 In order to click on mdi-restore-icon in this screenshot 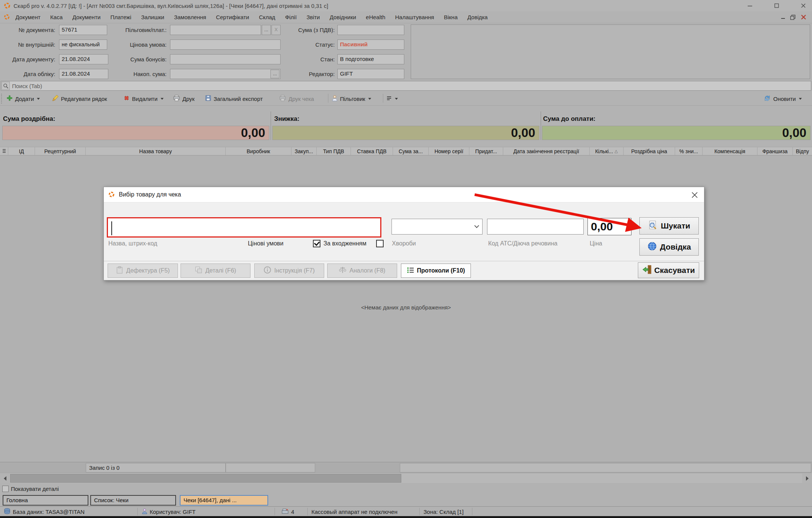, I will do `click(793, 18)`.